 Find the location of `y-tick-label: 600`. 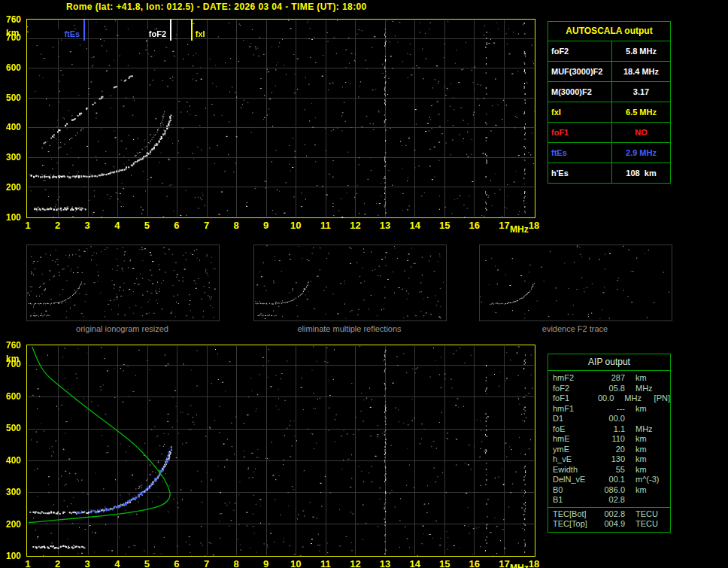

y-tick-label: 600 is located at coordinates (14, 68).